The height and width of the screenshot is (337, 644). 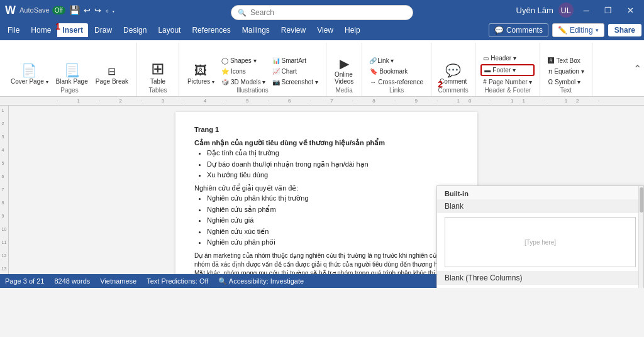 I want to click on 3d-models-label: 3D Models ▾, so click(x=248, y=82).